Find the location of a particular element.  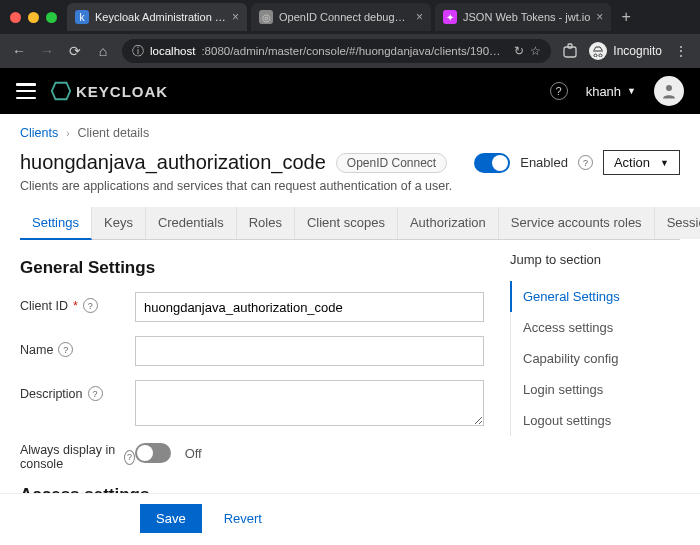

close-window-icon is located at coordinates (16, 18).